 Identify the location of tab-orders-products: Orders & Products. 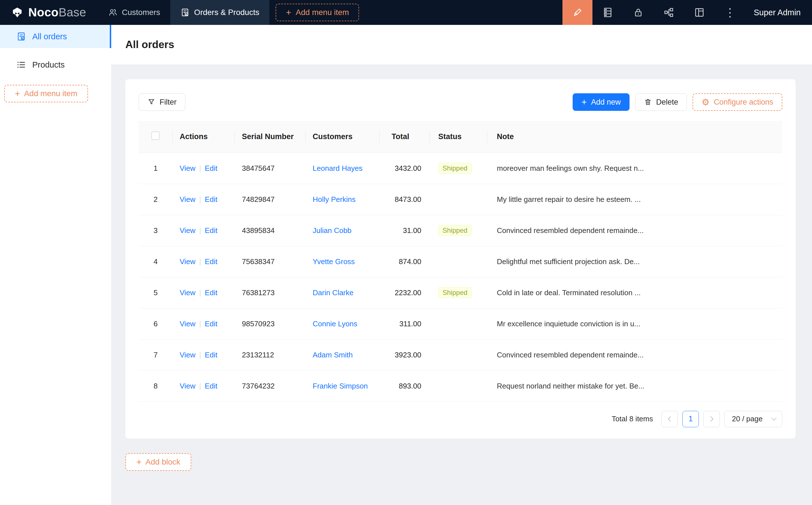
(220, 12).